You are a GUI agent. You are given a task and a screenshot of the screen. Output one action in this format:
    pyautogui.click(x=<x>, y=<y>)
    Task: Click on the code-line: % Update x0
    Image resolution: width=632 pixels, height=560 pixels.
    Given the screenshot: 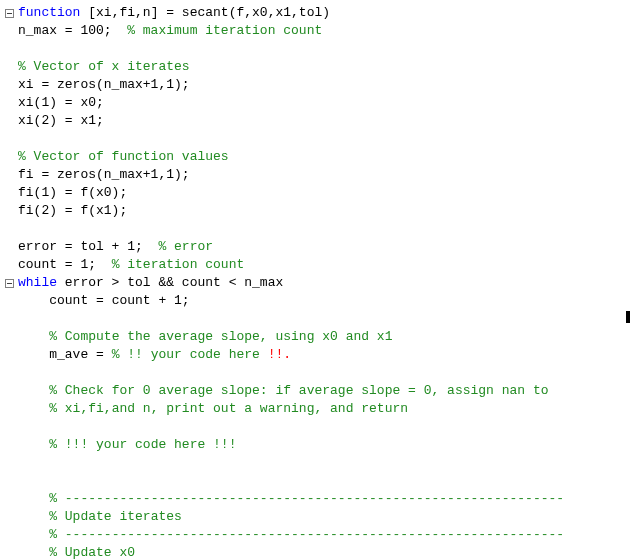 What is the action you would take?
    pyautogui.click(x=316, y=552)
    